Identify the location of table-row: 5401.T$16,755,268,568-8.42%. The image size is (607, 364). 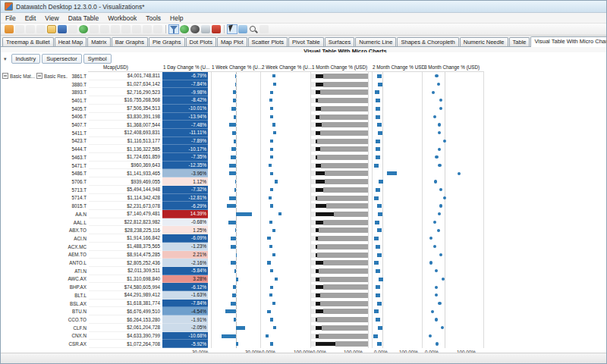
(244, 100).